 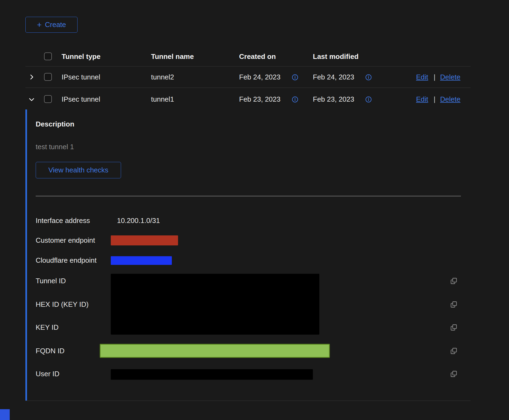 I want to click on created-on-cell: Feb 24, 2023, so click(x=260, y=77).